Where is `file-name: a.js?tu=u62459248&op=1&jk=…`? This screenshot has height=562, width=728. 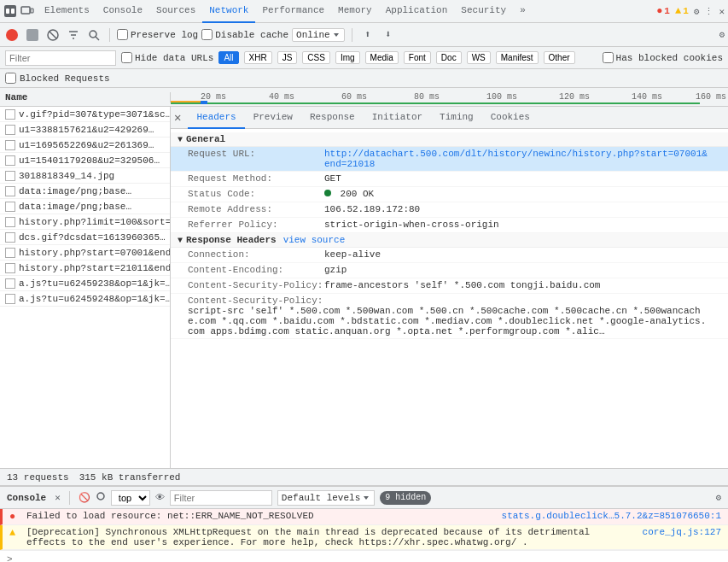 file-name: a.js?tu=u62459248&op=1&jk=… is located at coordinates (94, 299).